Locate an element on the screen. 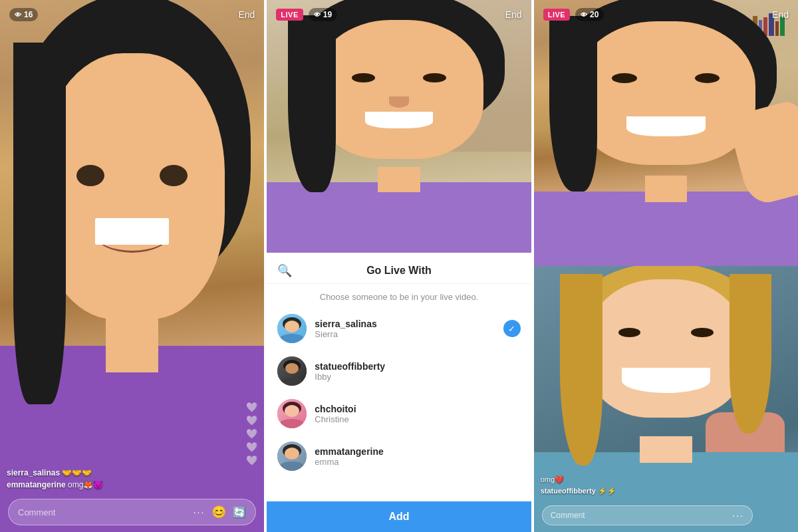  center-live-badge: LIVE is located at coordinates (289, 15).